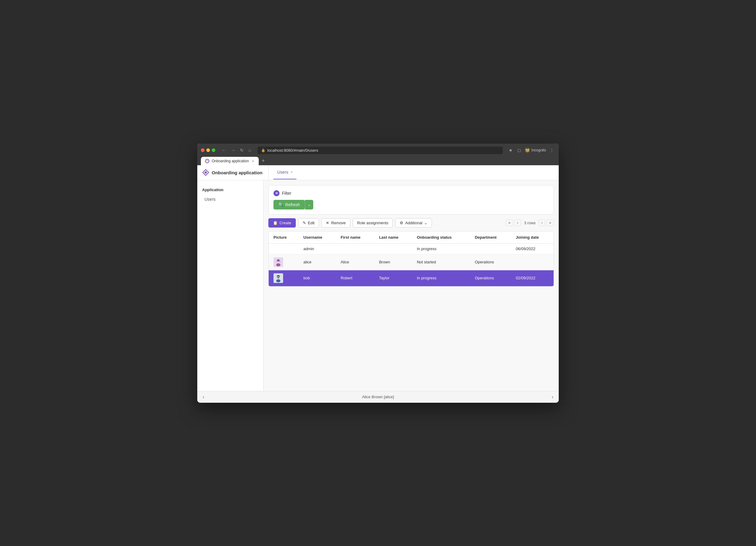 Image resolution: width=756 pixels, height=546 pixels. What do you see at coordinates (530, 223) in the screenshot?
I see `rows-info: 3 rows` at bounding box center [530, 223].